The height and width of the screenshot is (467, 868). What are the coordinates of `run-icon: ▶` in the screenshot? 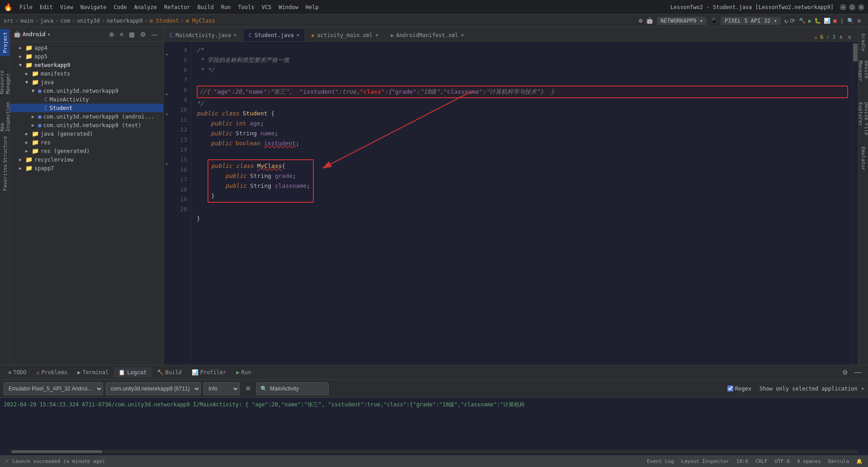 It's located at (810, 21).